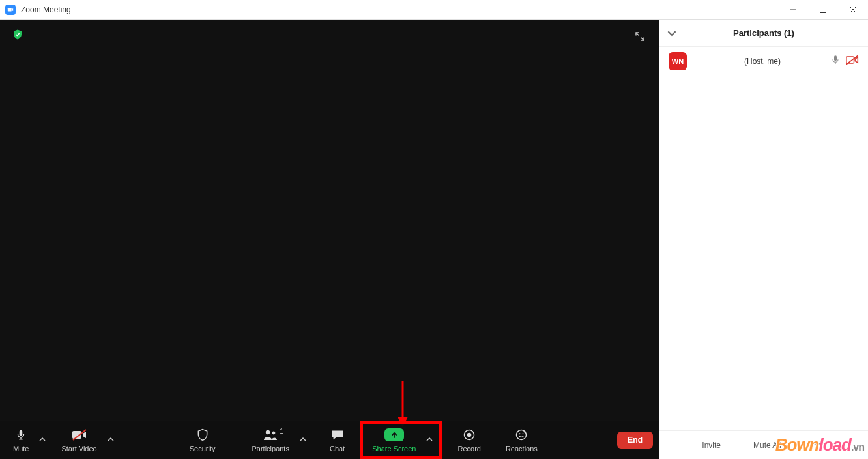 The height and width of the screenshot is (459, 868). I want to click on zoom-app-icon, so click(10, 10).